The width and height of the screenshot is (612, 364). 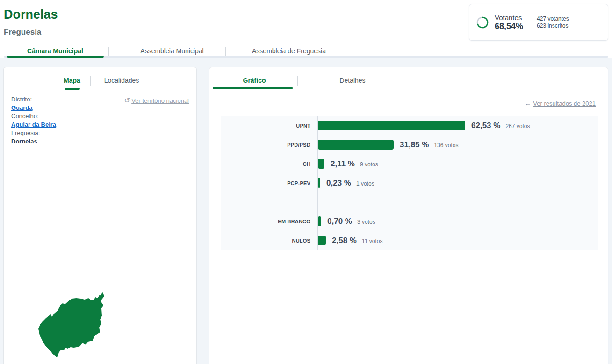 What do you see at coordinates (172, 51) in the screenshot?
I see `tab-assembleia-municipal: Assembleia Municipal` at bounding box center [172, 51].